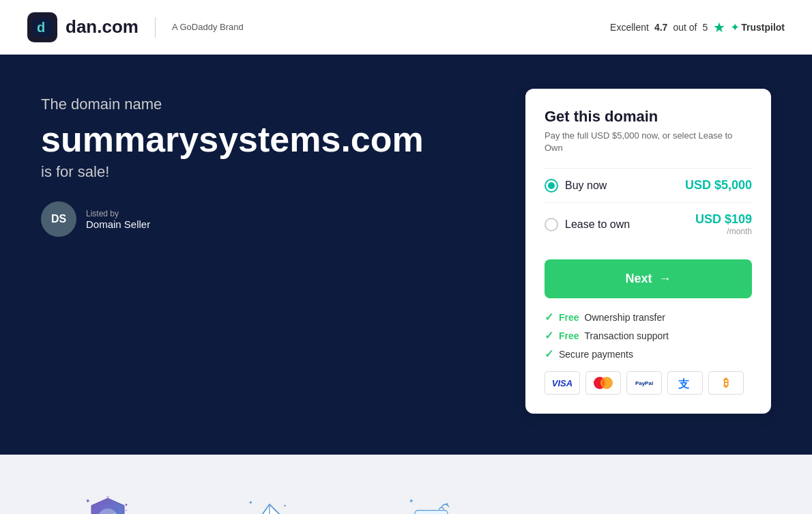 Image resolution: width=812 pixels, height=514 pixels. Describe the element at coordinates (723, 220) in the screenshot. I see `lease-price: USD $109` at that location.